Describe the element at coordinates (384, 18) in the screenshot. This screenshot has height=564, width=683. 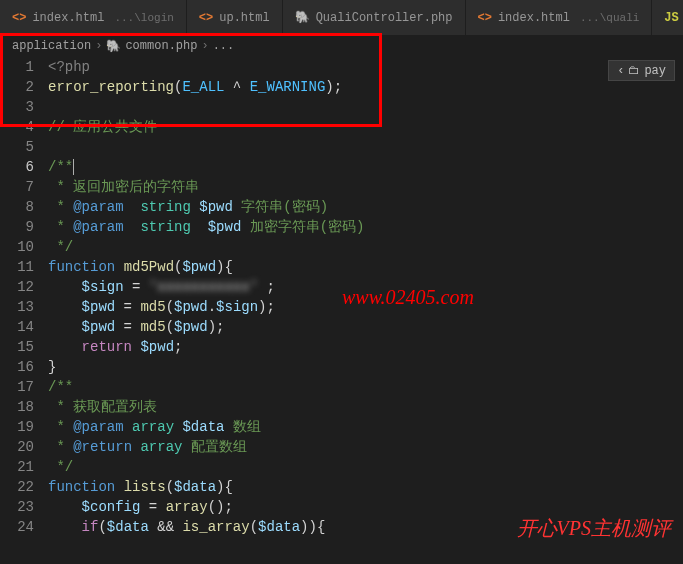
I see `tab-label: QualiController.php` at that location.